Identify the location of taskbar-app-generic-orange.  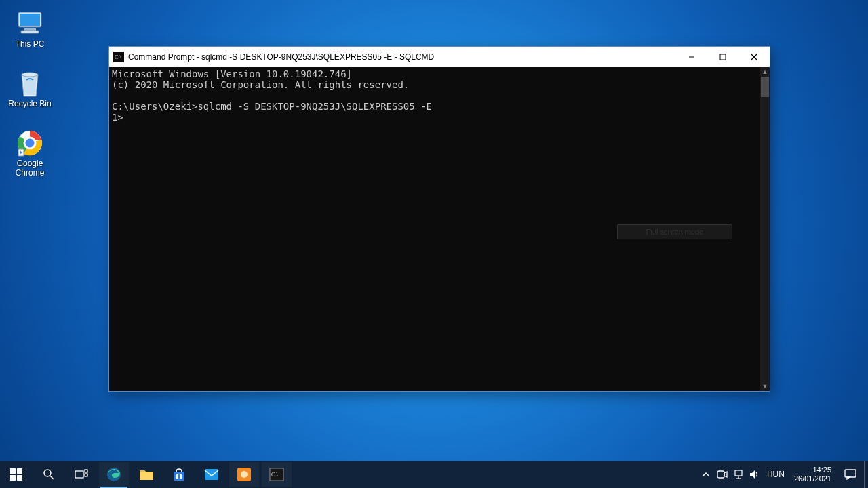
(244, 474).